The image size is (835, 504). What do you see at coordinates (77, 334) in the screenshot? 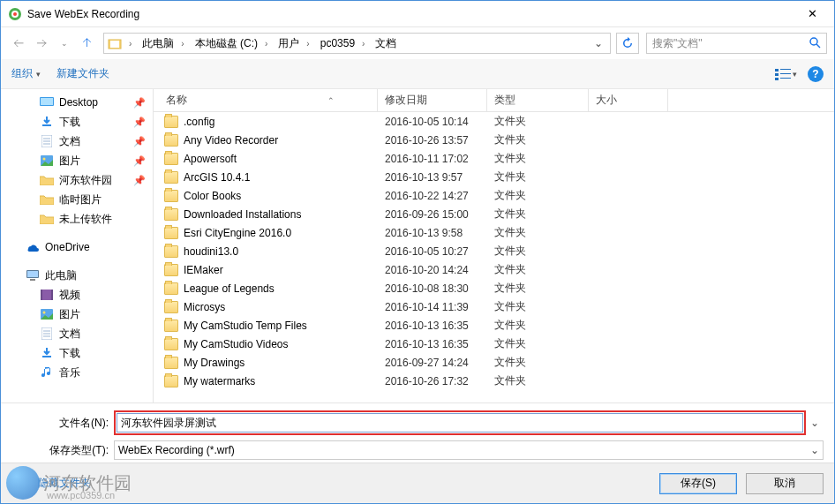
I see `sidebar-item: 文档` at bounding box center [77, 334].